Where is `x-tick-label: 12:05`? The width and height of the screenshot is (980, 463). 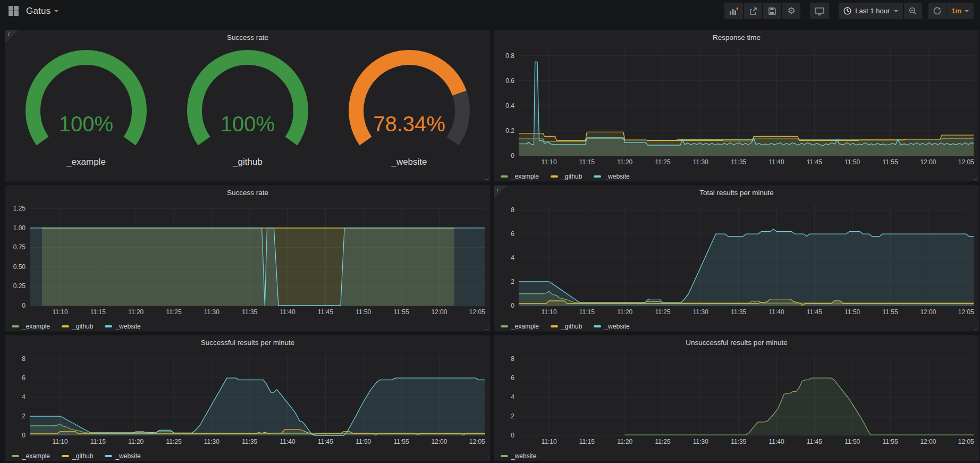 x-tick-label: 12:05 is located at coordinates (966, 442).